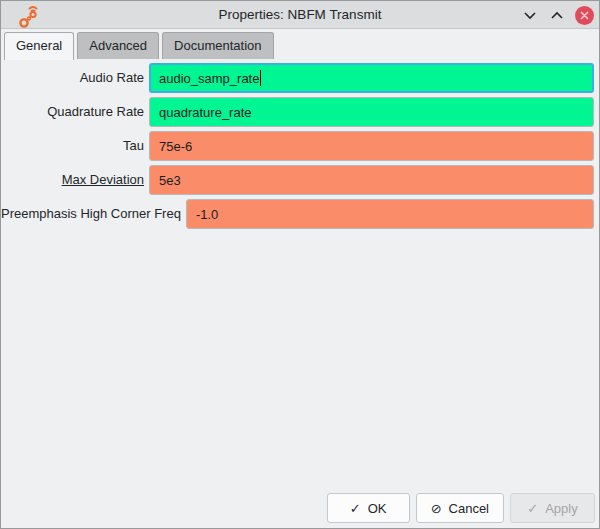  What do you see at coordinates (300, 15) in the screenshot?
I see `titlebar: Properties: NBFM Transmit` at bounding box center [300, 15].